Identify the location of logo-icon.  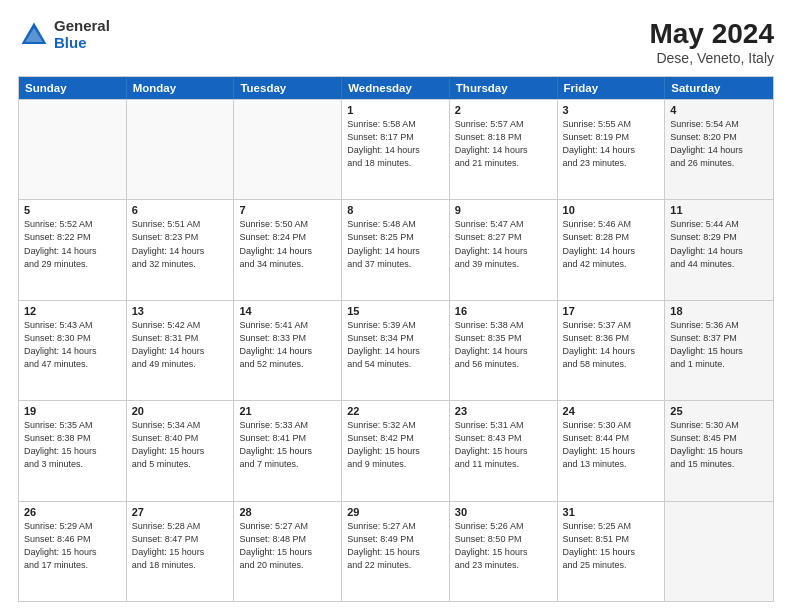
(34, 35).